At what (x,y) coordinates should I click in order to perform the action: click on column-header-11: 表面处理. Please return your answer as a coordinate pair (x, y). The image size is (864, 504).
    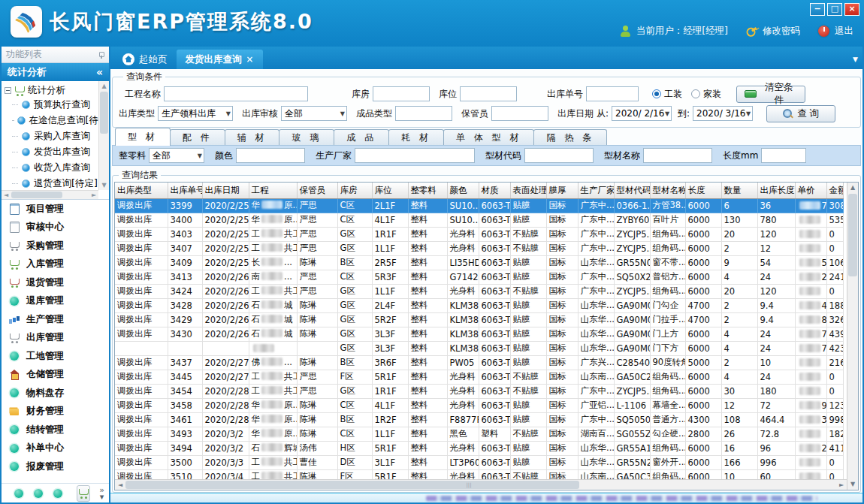
    Looking at the image, I should click on (528, 191).